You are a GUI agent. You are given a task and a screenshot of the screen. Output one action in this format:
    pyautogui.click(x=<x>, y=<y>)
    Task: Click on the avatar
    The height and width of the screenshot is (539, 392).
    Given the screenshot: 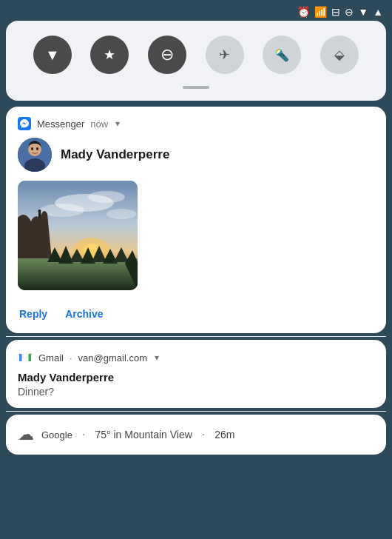 What is the action you would take?
    pyautogui.click(x=35, y=155)
    